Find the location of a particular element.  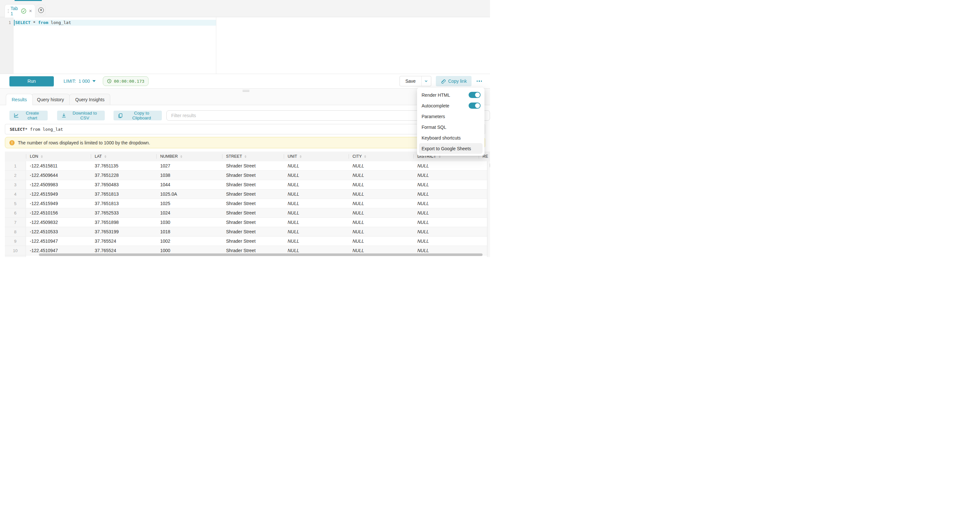

table-cell: 37.7651135 is located at coordinates (124, 166).